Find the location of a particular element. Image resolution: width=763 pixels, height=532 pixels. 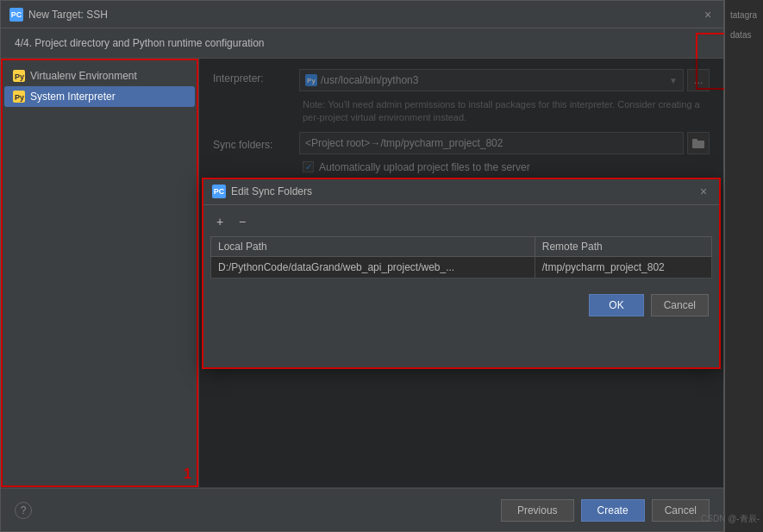

local-path-header: Local Path is located at coordinates (373, 247).